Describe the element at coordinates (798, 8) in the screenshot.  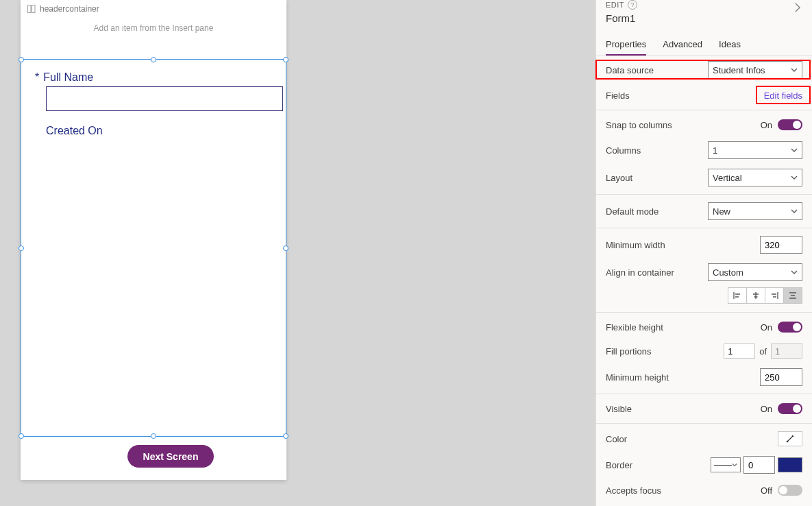
I see `chevron-right-icon` at that location.